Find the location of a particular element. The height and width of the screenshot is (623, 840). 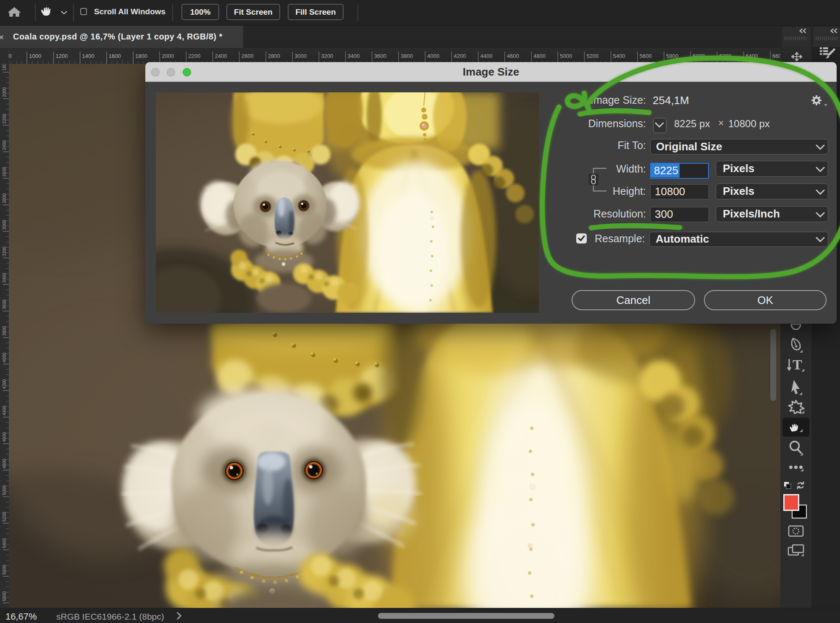

svg-text: 1600 is located at coordinates (115, 56).